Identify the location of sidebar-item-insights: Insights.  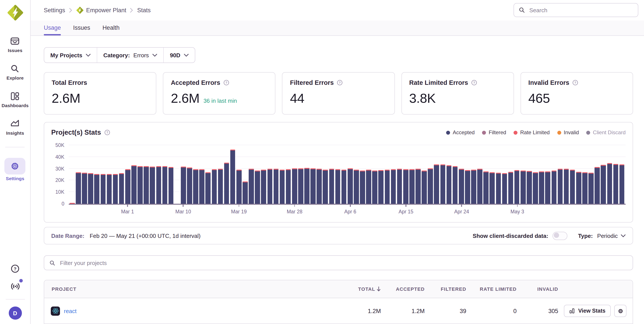
(15, 127).